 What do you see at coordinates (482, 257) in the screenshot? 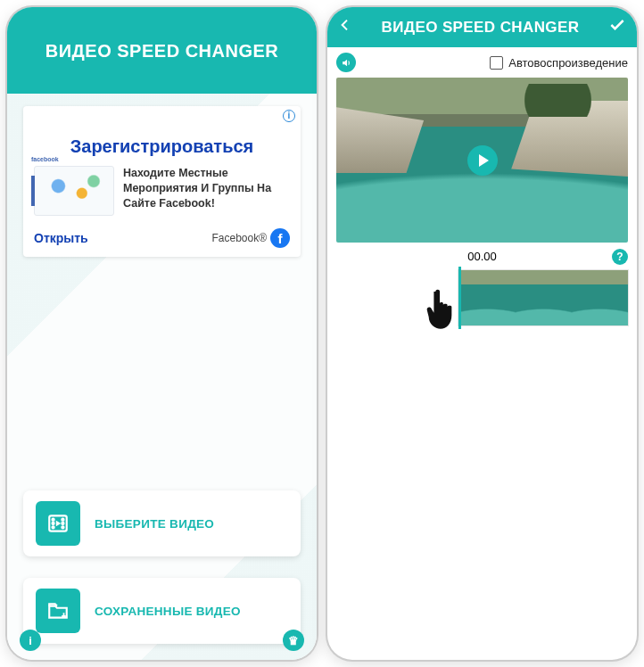
I see `time-label: 00.00` at bounding box center [482, 257].